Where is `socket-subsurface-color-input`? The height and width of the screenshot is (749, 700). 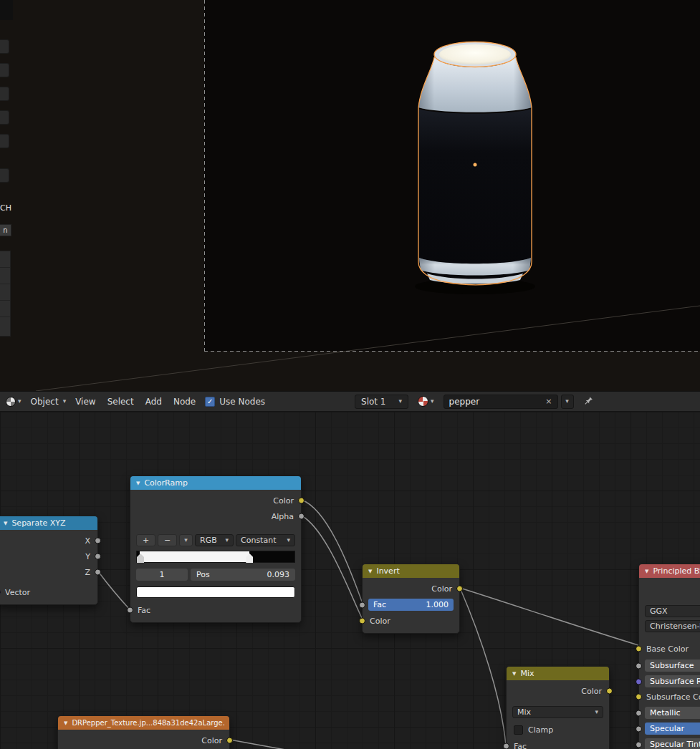
socket-subsurface-color-input is located at coordinates (639, 697).